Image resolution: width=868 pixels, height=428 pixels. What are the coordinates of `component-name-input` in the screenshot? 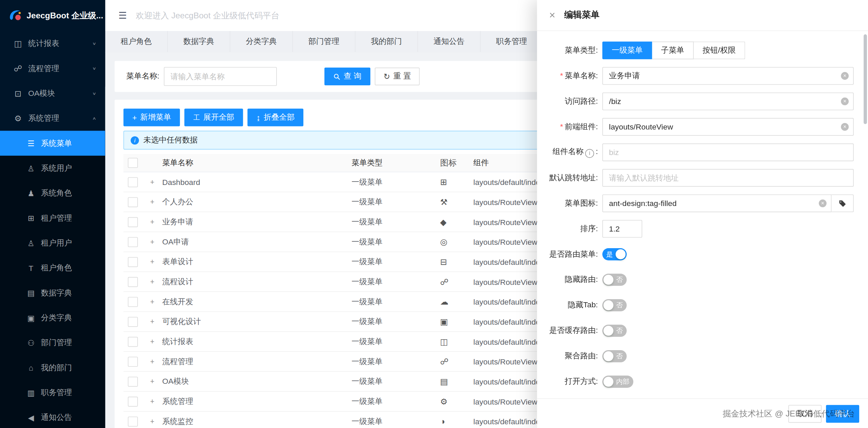 It's located at (728, 152).